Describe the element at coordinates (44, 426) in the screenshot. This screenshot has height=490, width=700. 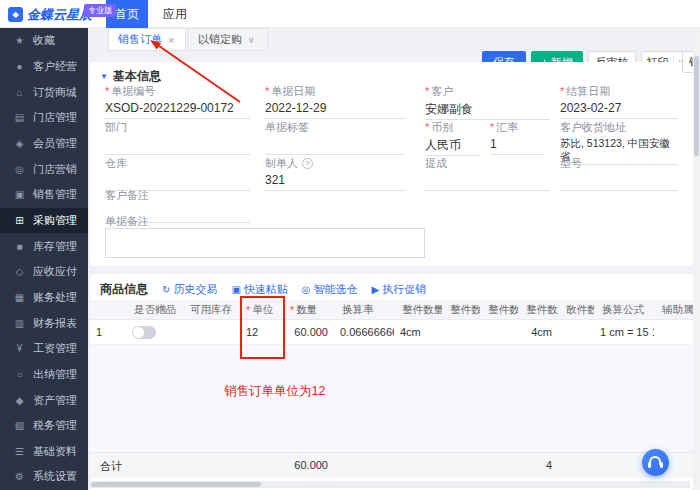
I see `sidebar-item: ▧ 税务管理` at that location.